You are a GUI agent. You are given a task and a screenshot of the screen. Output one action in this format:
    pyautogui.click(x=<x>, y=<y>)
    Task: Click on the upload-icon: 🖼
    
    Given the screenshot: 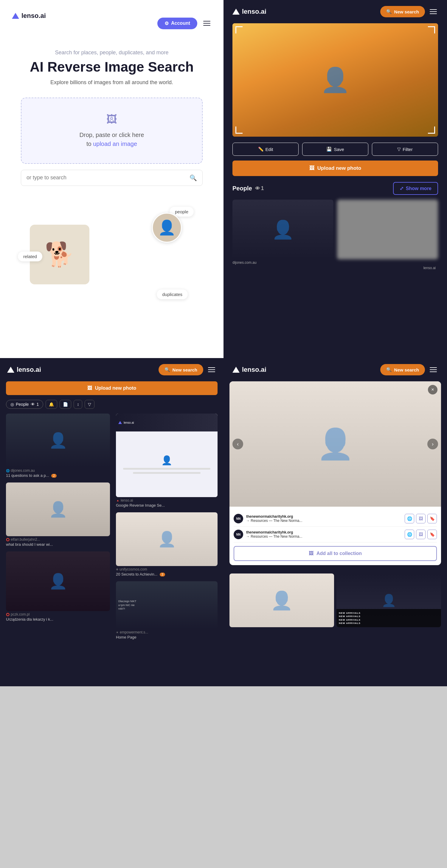 What is the action you would take?
    pyautogui.click(x=112, y=119)
    